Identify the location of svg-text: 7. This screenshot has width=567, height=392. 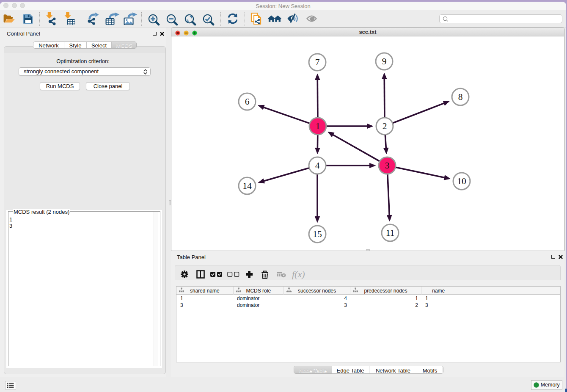
(317, 62).